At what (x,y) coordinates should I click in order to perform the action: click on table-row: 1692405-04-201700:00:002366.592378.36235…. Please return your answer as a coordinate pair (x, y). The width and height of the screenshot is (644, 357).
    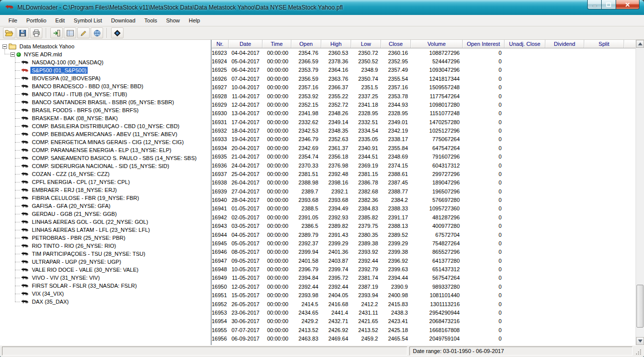
    Looking at the image, I should click on (423, 61).